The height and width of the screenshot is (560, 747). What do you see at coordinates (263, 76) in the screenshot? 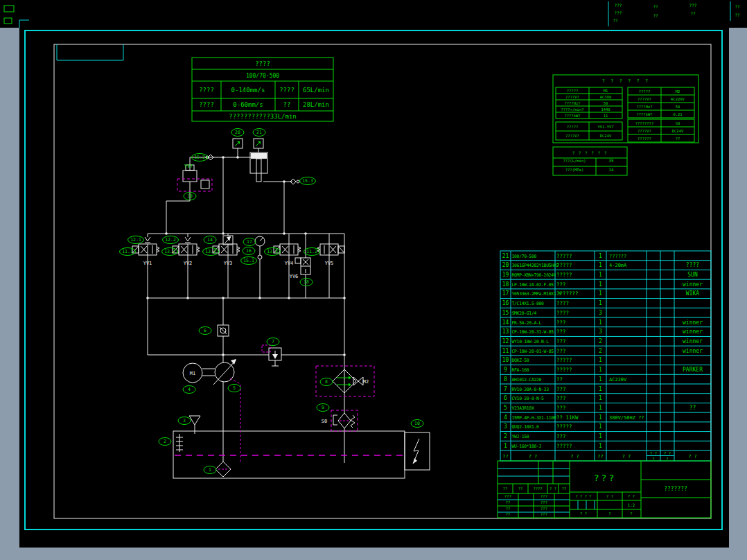
I see `spec-table-model: 100/70-500` at bounding box center [263, 76].